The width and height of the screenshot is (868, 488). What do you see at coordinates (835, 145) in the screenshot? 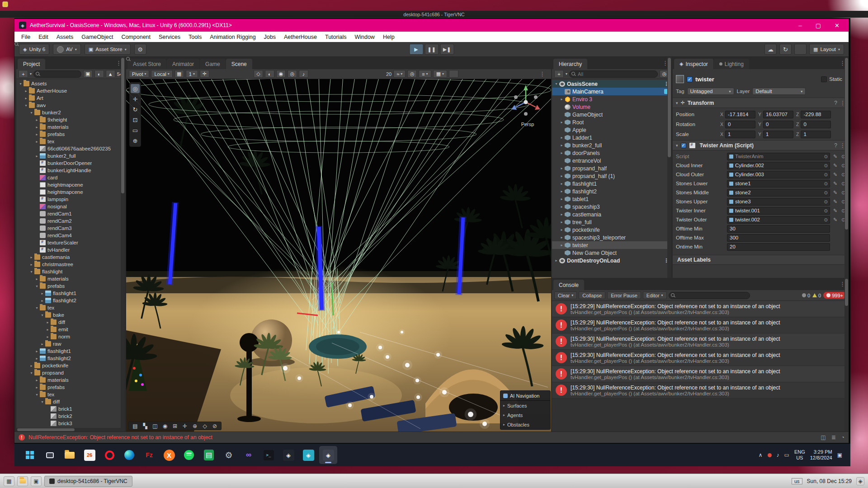
I see `help-icon: ?` at bounding box center [835, 145].